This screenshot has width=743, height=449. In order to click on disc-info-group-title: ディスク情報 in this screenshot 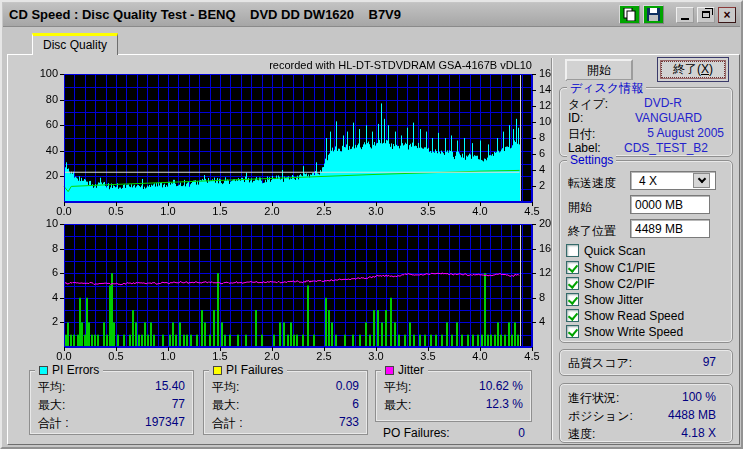, I will do `click(606, 88)`.